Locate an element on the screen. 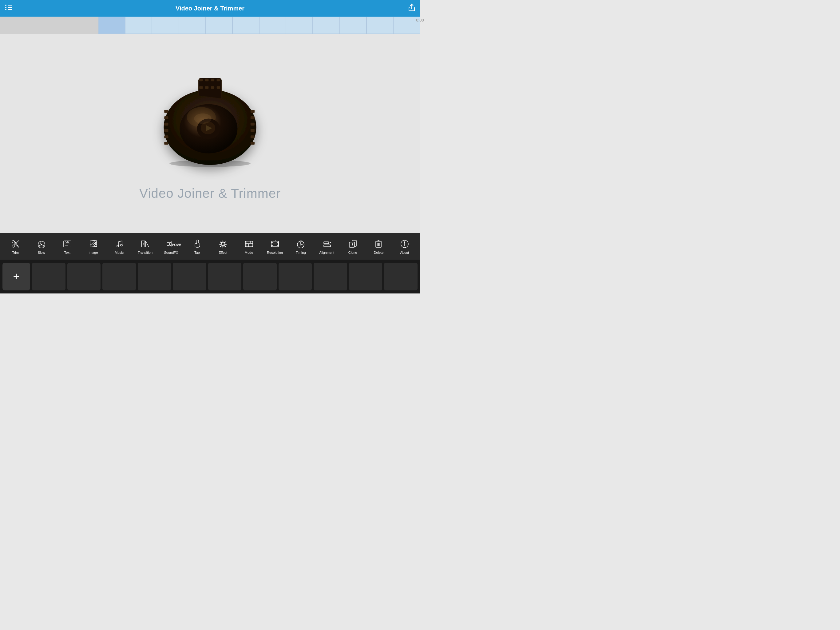 The image size is (840, 630). app-subtitle: Video Joiner & Trimmer is located at coordinates (210, 194).